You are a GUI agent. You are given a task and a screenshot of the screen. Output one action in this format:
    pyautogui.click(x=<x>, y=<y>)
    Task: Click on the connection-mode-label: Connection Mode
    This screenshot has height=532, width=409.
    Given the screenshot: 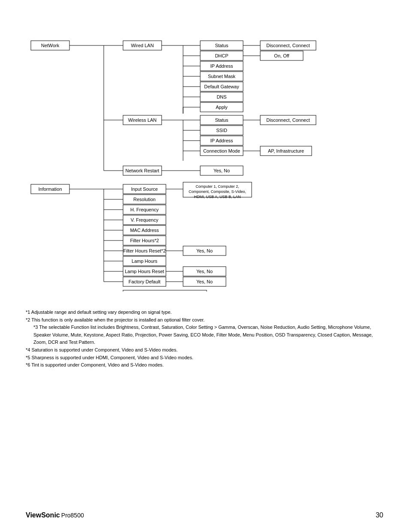 What is the action you would take?
    pyautogui.click(x=222, y=151)
    